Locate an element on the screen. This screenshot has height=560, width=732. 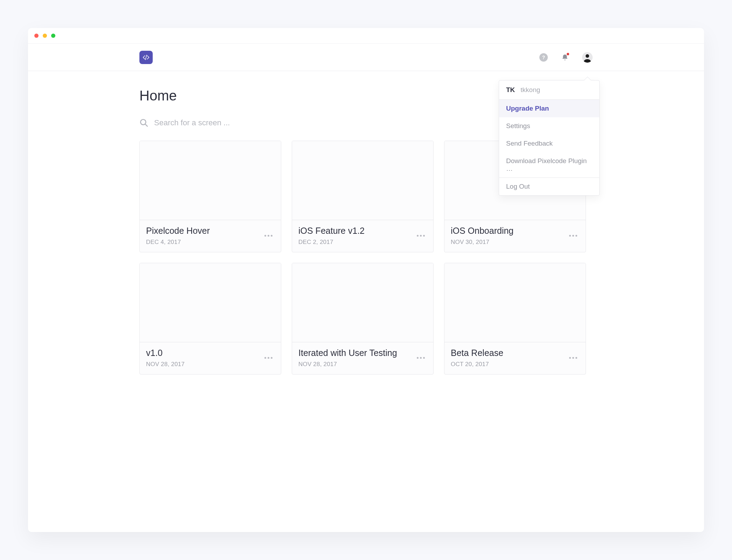
menu-log-out: Log Out is located at coordinates (549, 187).